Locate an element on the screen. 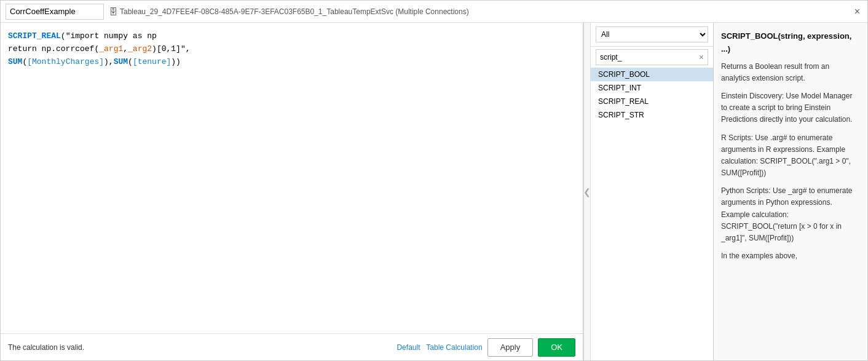  apply-button: Apply is located at coordinates (510, 347).